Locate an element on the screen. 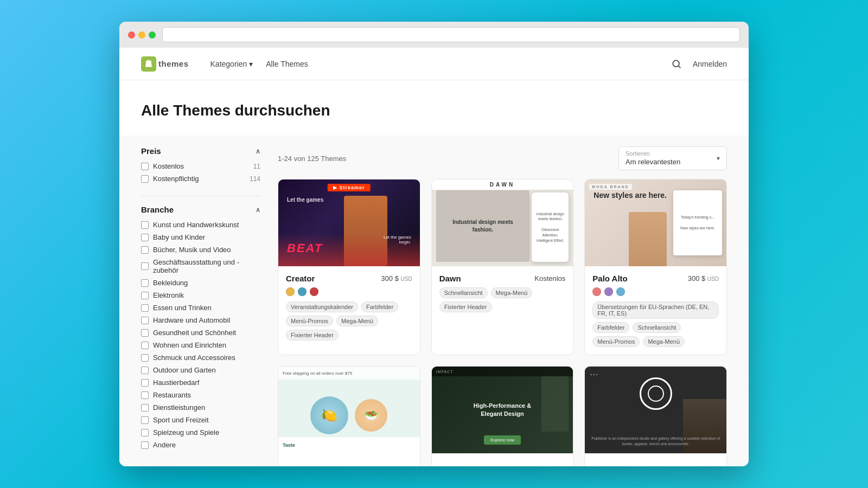 This screenshot has height=488, width=868. nav-links: Kategorien ▾ Alle Themes is located at coordinates (259, 64).